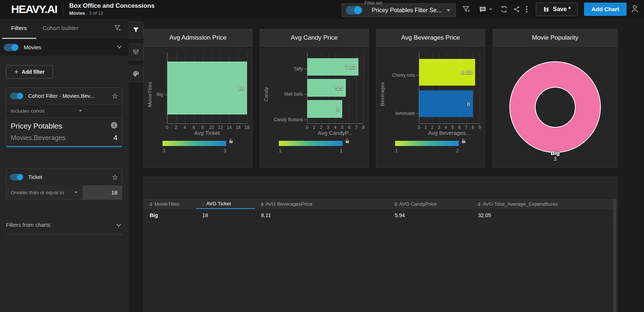 The image size is (644, 312). I want to click on plot-area: 7.335.55, so click(335, 88).